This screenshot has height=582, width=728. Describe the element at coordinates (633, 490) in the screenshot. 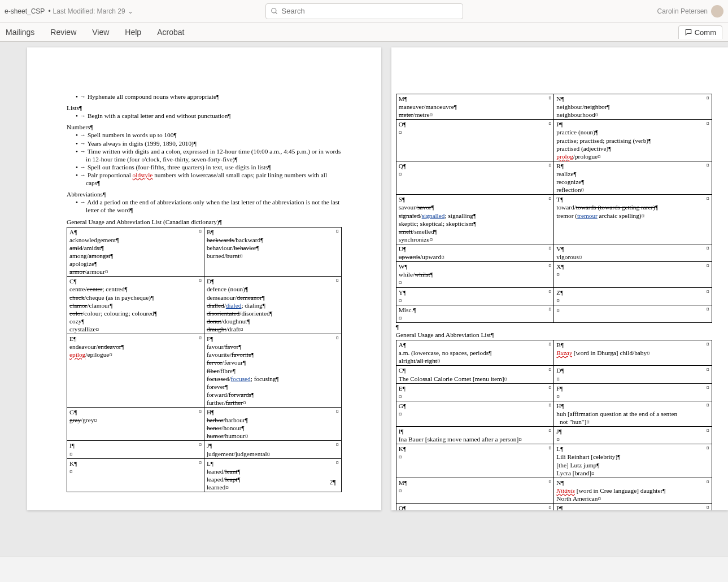

I see `table-cell: N¶Nitânis [word in Cree language] daught…` at that location.